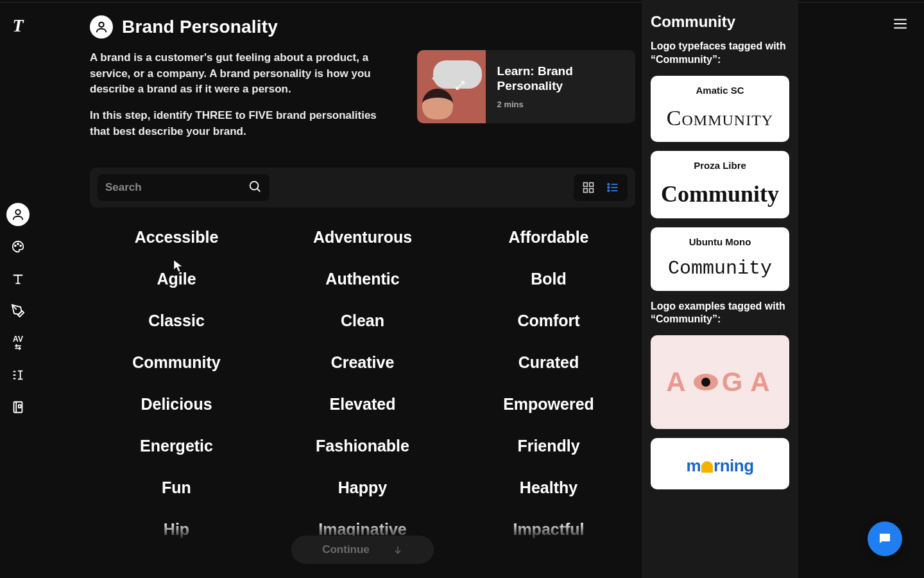  Describe the element at coordinates (363, 550) in the screenshot. I see `continue-button: Continue` at that location.